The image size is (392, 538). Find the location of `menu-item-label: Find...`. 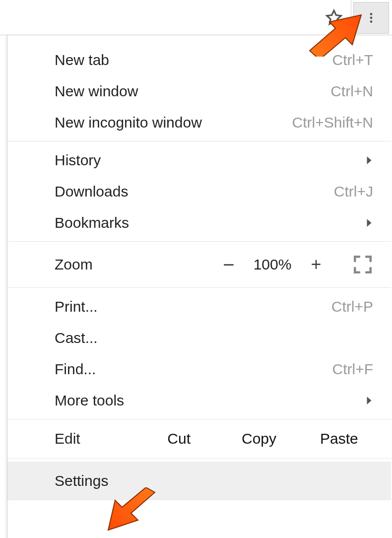

menu-item-label: Find... is located at coordinates (75, 369).